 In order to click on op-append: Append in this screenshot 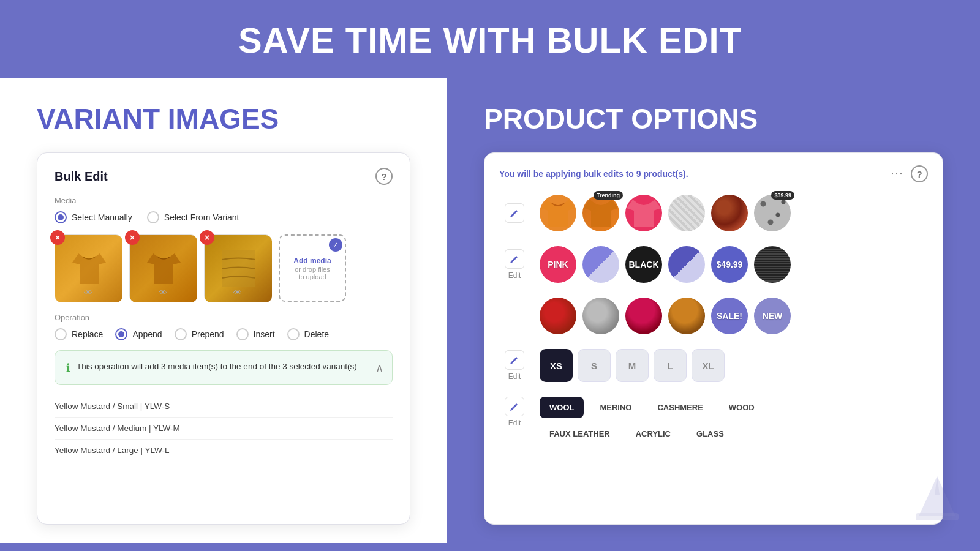, I will do `click(138, 334)`.